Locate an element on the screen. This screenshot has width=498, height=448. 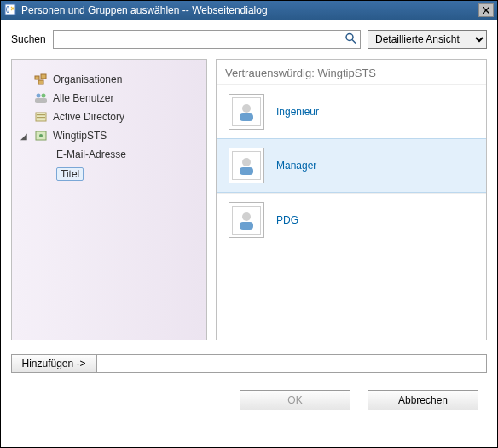
ad-icon is located at coordinates (41, 117).